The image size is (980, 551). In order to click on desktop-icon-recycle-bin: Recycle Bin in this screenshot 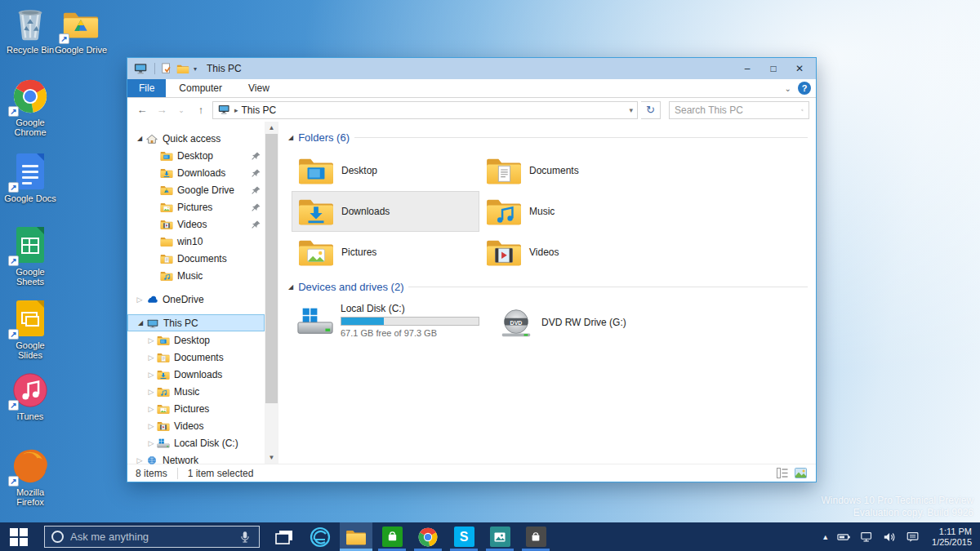, I will do `click(30, 29)`.